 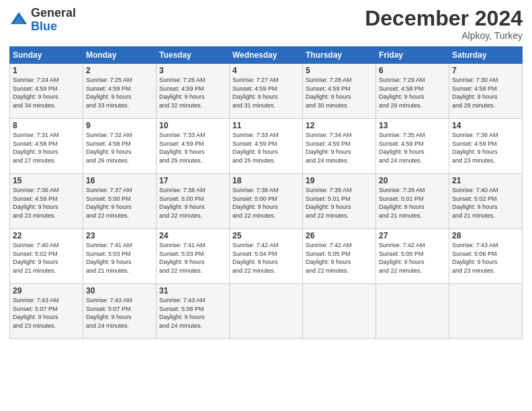 I want to click on day-number: 21, so click(x=486, y=181).